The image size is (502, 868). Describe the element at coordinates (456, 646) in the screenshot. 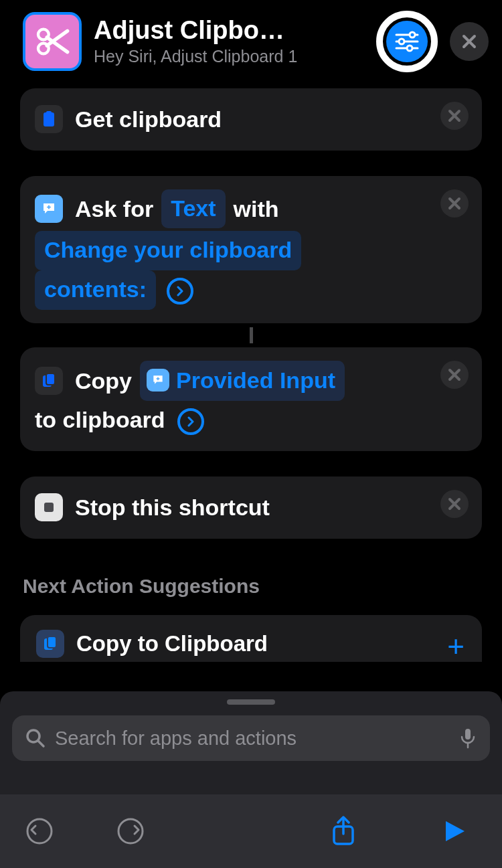

I see `add-suggestion-button: +` at that location.